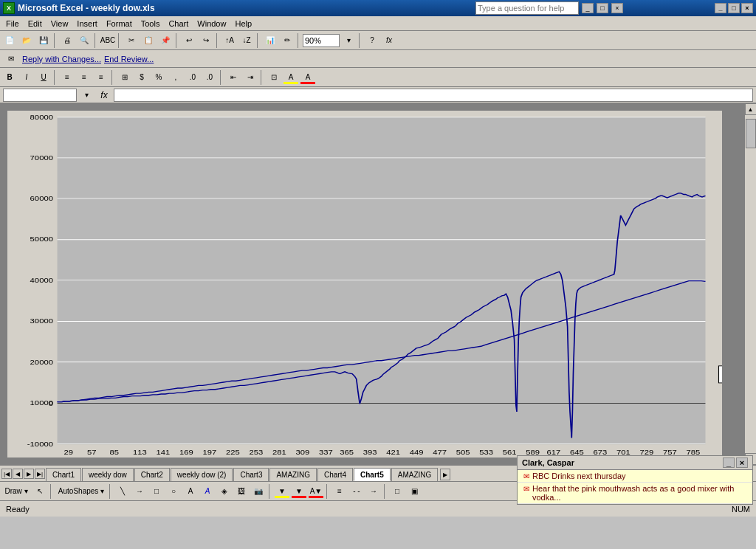 This screenshot has height=549, width=756. I want to click on sort-desc-btn: ↓Z, so click(247, 41).